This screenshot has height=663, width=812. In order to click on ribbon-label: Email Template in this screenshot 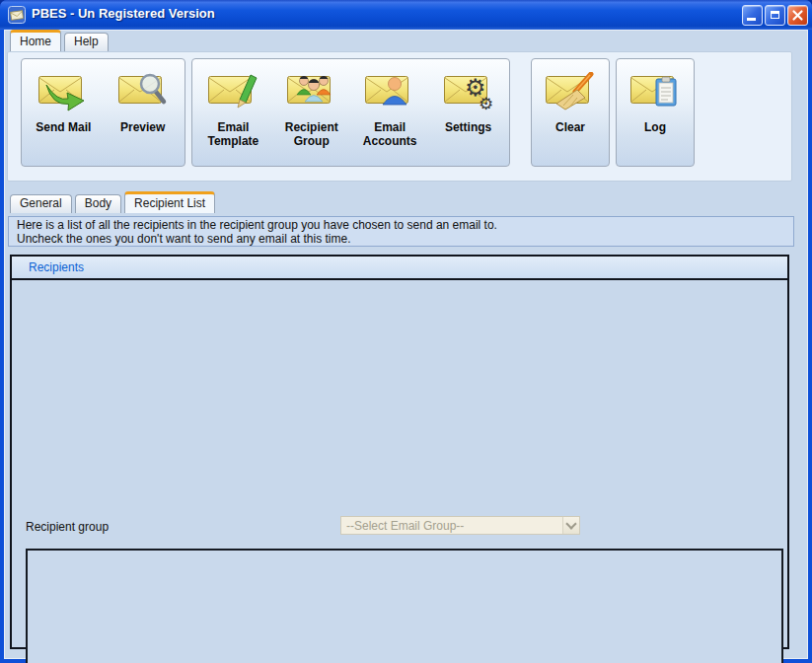, I will do `click(233, 134)`.